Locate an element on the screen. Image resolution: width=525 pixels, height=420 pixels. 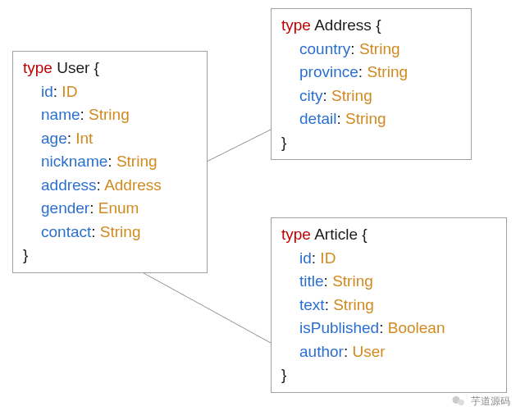
field-name: address is located at coordinates (69, 185).